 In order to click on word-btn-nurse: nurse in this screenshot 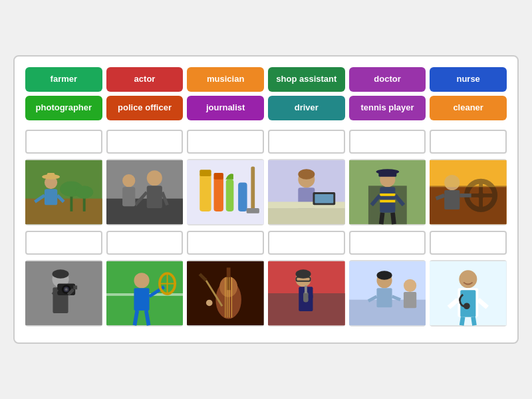, I will do `click(468, 80)`.